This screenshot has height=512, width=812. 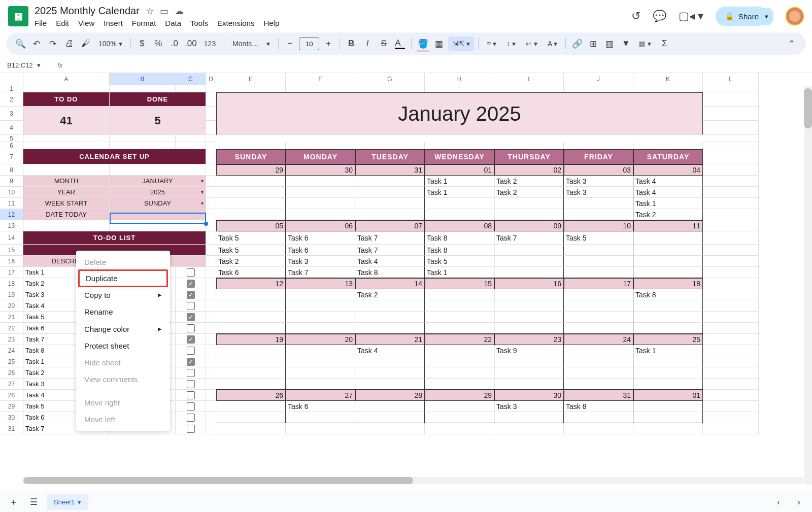 I want to click on undo-icon: ↶, so click(x=37, y=44).